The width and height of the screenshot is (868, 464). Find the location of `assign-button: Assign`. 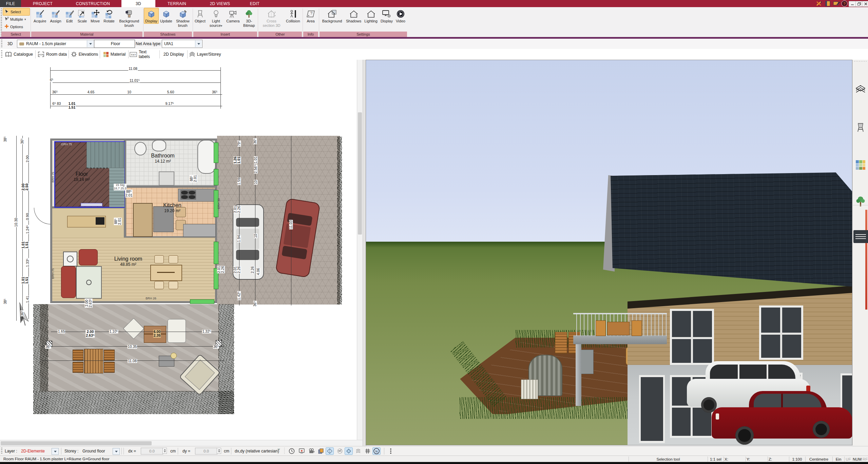

assign-button: Assign is located at coordinates (56, 16).